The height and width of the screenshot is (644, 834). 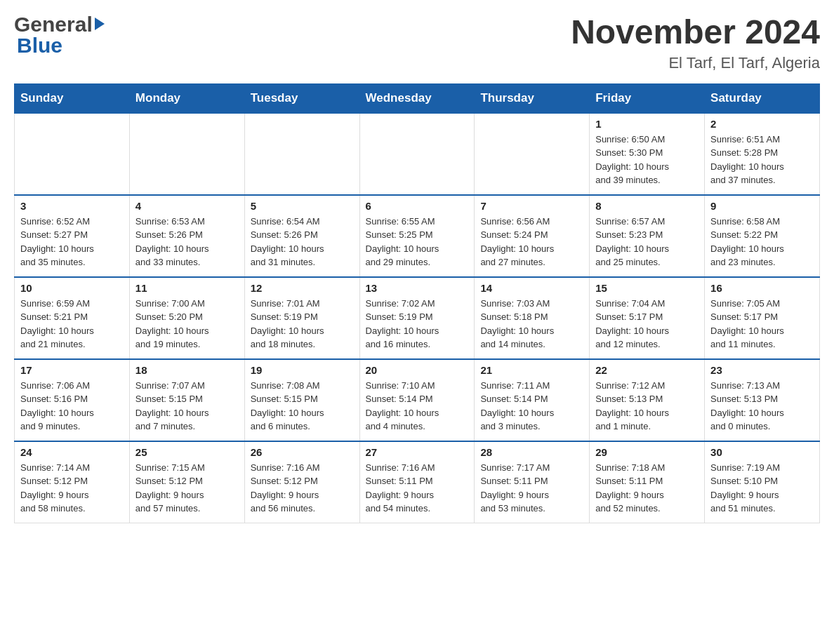 I want to click on day-info: Sunrise: 7:15 AM Sunset: 5:12 PM Dayligh…, so click(x=187, y=488).